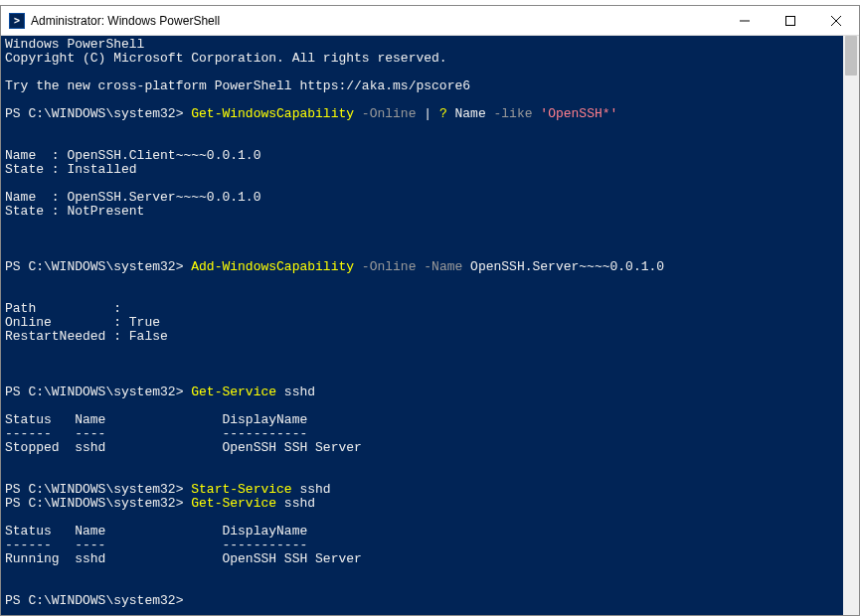 This screenshot has height=616, width=860. I want to click on arg: OpenSSH.Server~~~~0.0.1.0, so click(567, 266).